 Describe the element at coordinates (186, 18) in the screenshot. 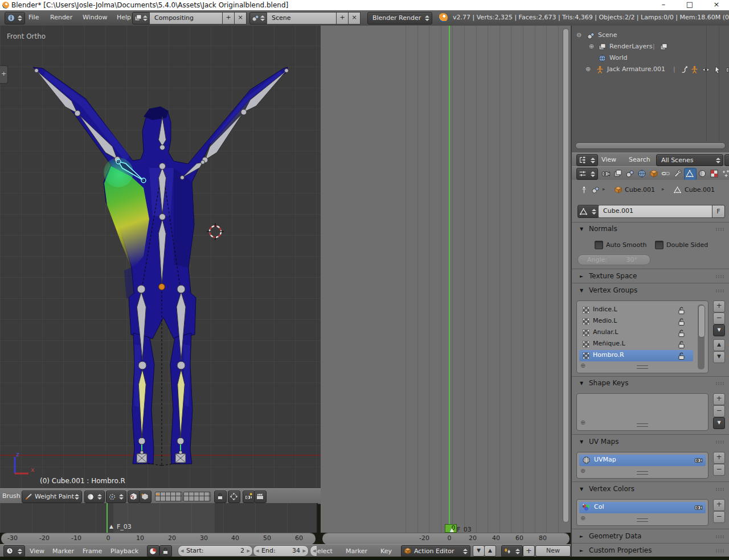

I see `screen-layout-field: Compositing` at that location.